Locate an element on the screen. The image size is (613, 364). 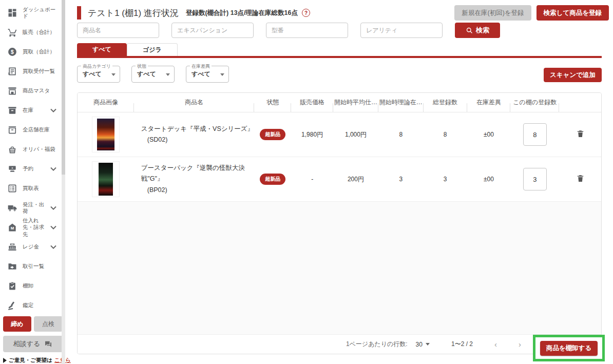
sidebar-scrollbar is located at coordinates (64, 182).